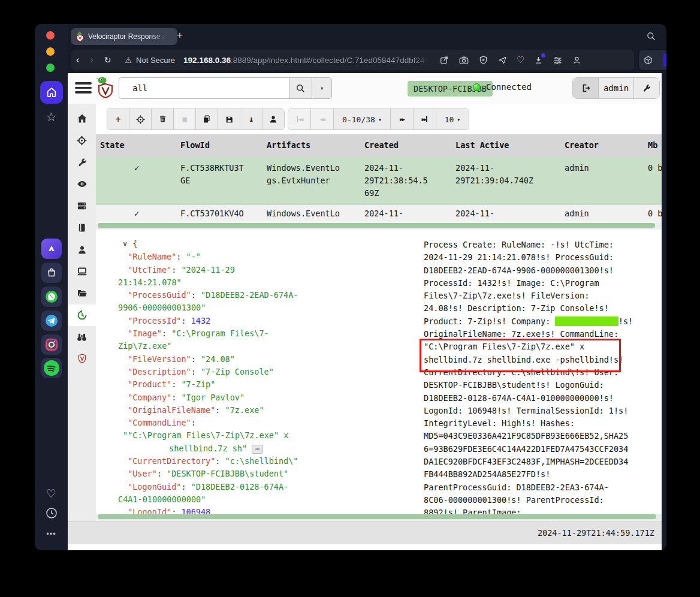 This screenshot has height=597, width=700. Describe the element at coordinates (82, 249) in the screenshot. I see `nav-client-summary` at that location.